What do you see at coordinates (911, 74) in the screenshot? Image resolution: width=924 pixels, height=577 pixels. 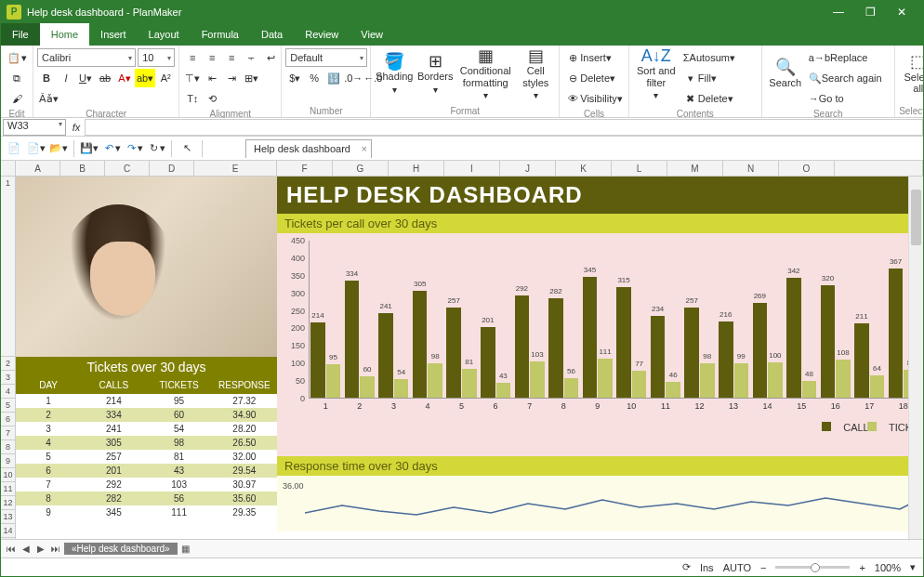 I see `select-all-button: ⬚Select all` at bounding box center [911, 74].